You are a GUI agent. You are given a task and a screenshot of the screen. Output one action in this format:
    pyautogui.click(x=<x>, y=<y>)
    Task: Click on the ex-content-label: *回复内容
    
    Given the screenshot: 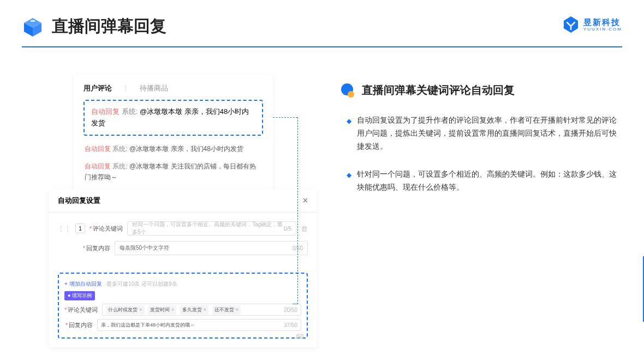 What is the action you would take?
    pyautogui.click(x=79, y=325)
    